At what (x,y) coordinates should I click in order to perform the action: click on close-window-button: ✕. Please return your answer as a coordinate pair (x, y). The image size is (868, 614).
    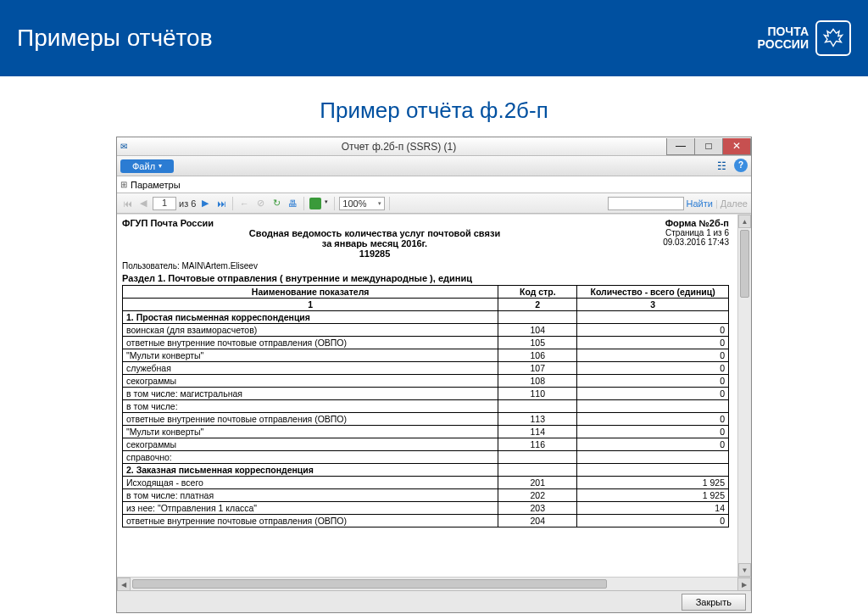
    Looking at the image, I should click on (737, 147).